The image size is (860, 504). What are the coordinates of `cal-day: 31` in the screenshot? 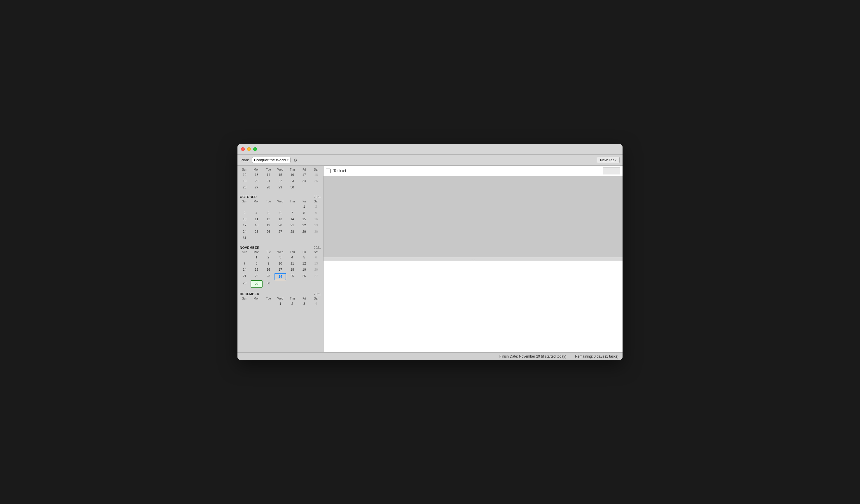 It's located at (244, 238).